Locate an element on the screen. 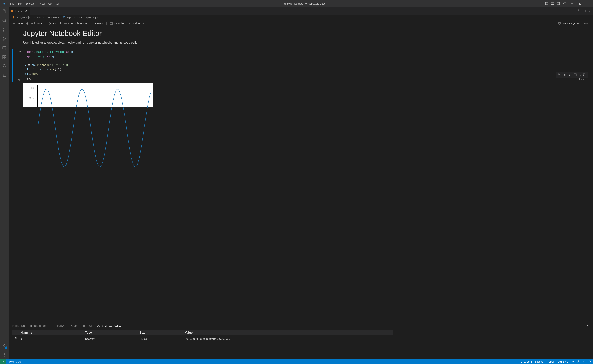 Image resolution: width=593 pixels, height=364 pixels. cell-position: Cell 2 of 2 is located at coordinates (563, 362).